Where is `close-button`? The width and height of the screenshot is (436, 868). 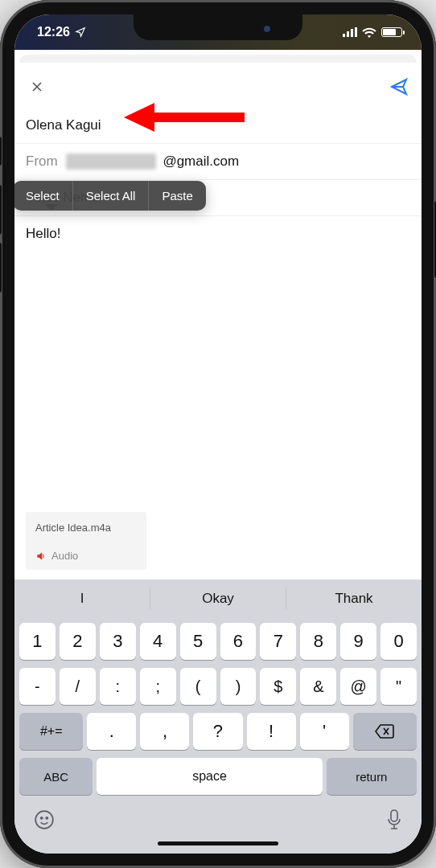
close-button is located at coordinates (37, 87).